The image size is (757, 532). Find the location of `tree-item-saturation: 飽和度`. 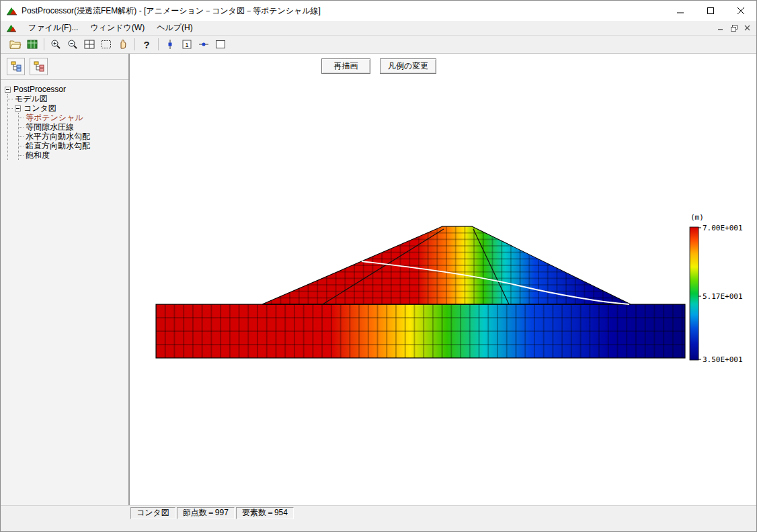

tree-item-saturation: 飽和度 is located at coordinates (73, 155).